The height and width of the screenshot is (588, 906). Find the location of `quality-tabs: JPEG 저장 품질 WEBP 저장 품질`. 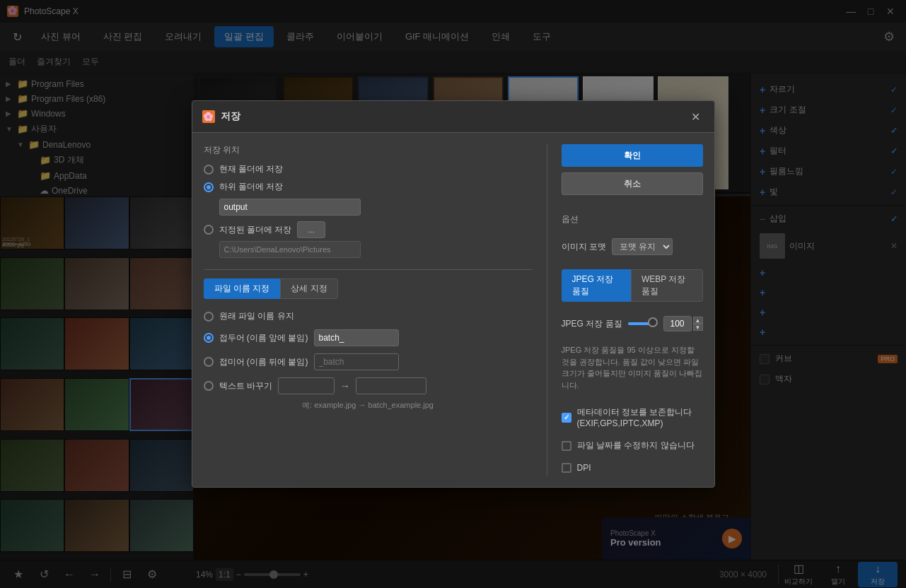

quality-tabs: JPEG 저장 품질 WEBP 저장 품질 is located at coordinates (632, 286).